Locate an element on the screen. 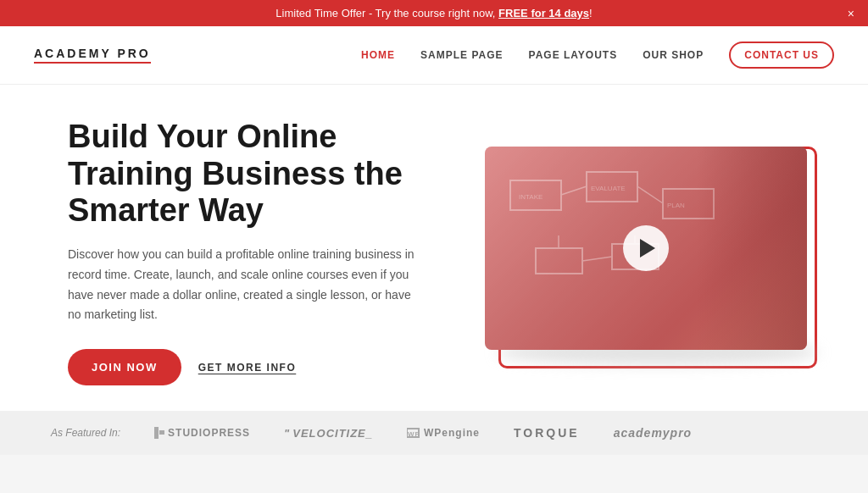  svg-text: EVALUATE is located at coordinates (609, 188).